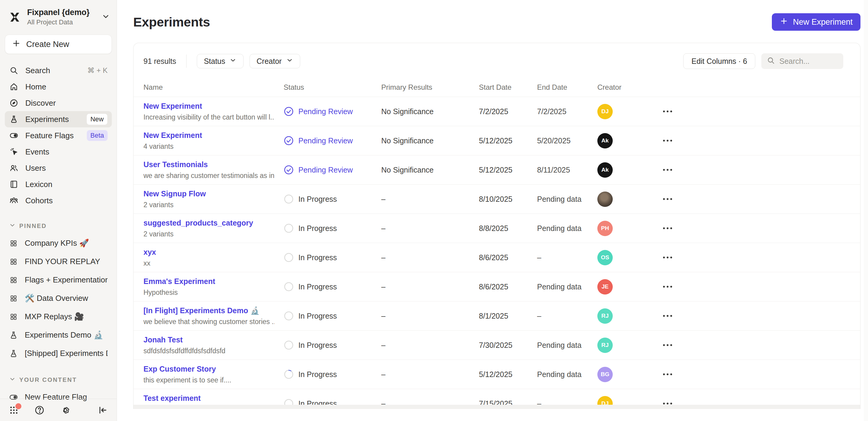 This screenshot has width=868, height=421. What do you see at coordinates (209, 398) in the screenshot?
I see `experiment-link: Test experiment` at bounding box center [209, 398].